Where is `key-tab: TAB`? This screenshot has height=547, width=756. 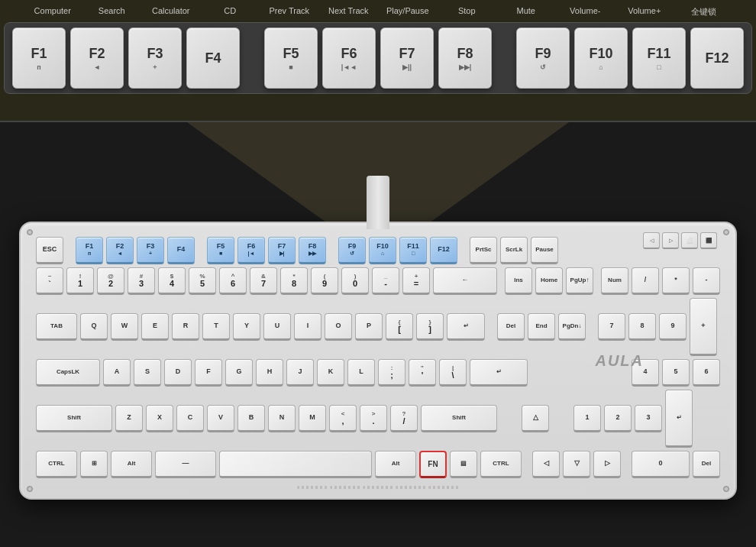 key-tab: TAB is located at coordinates (57, 327).